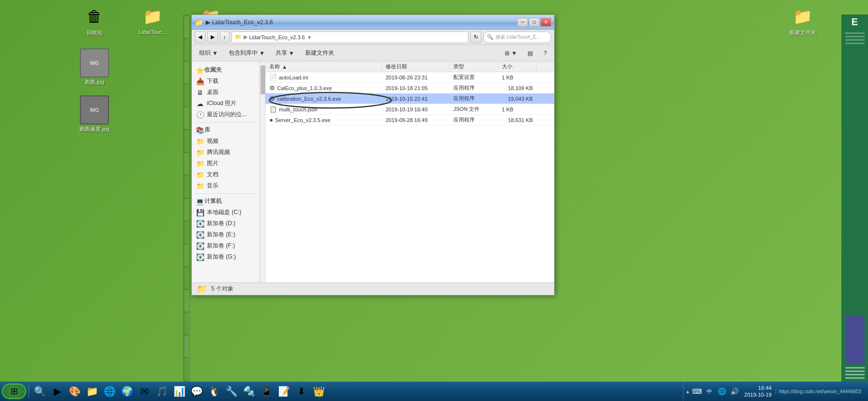 This screenshot has width=868, height=401. Describe the element at coordinates (94, 20) in the screenshot. I see `desktop-icon-recyclebin: 🗑 回收站` at that location.